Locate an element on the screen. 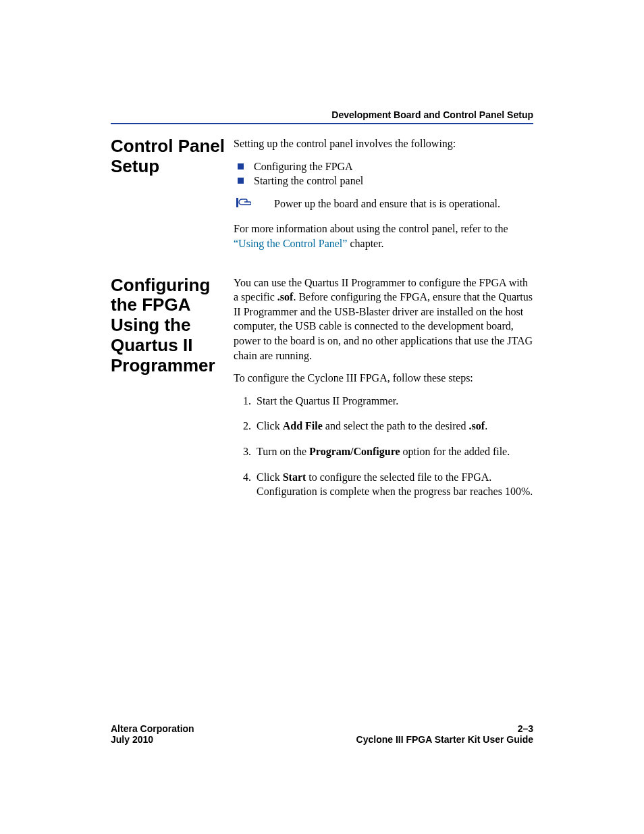 This screenshot has height=834, width=644. step-3: Turn on the Program/Configure option for… is located at coordinates (394, 452).